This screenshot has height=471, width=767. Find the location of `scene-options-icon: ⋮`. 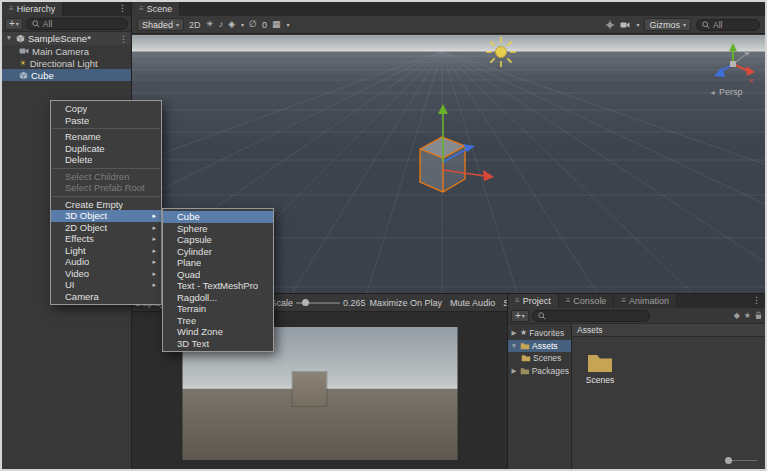

scene-options-icon: ⋮ is located at coordinates (124, 39).